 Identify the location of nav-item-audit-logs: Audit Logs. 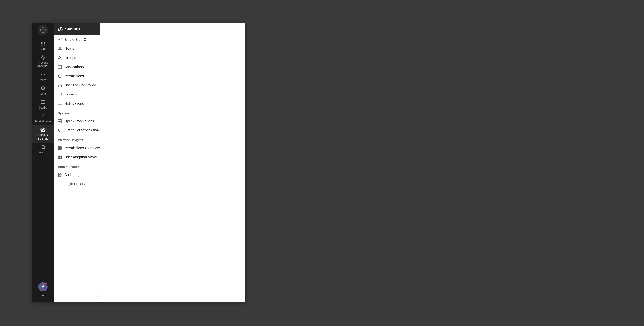
(77, 175).